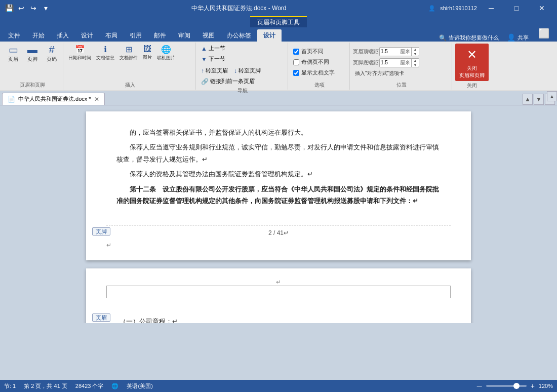  What do you see at coordinates (386, 63) in the screenshot?
I see `footer-pos-row: 页脚底端距离： 厘米 ▲ ▼` at bounding box center [386, 63].